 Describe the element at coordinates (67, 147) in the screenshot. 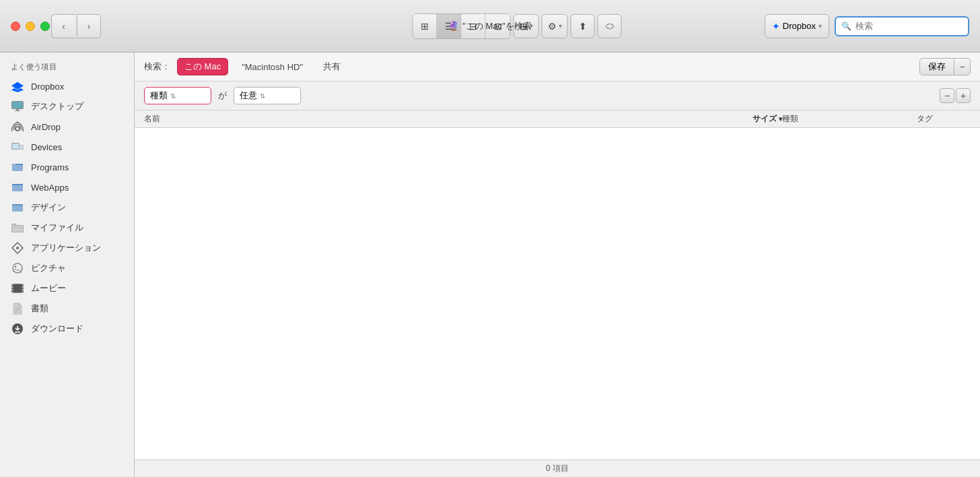

I see `sidebar-item-devices: Devices` at that location.